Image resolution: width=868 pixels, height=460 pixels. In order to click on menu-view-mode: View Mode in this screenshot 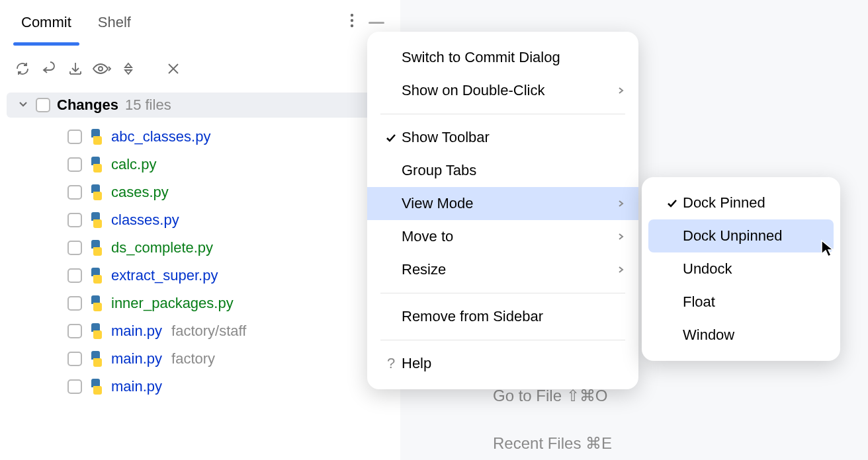, I will do `click(503, 204)`.